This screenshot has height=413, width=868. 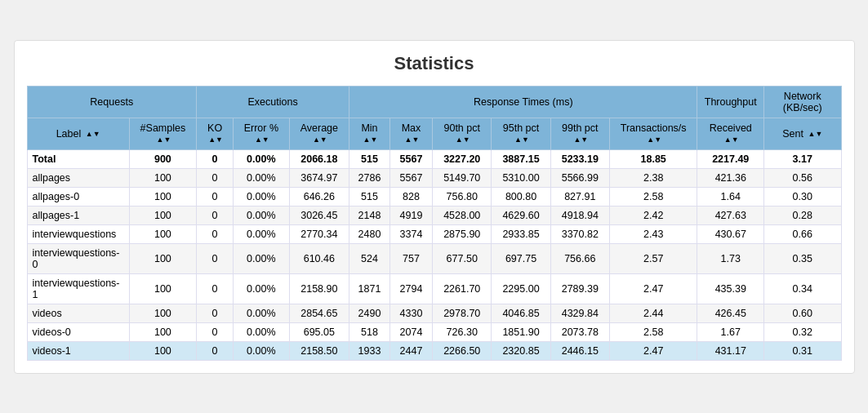 I want to click on table-cell: 4330, so click(x=411, y=313).